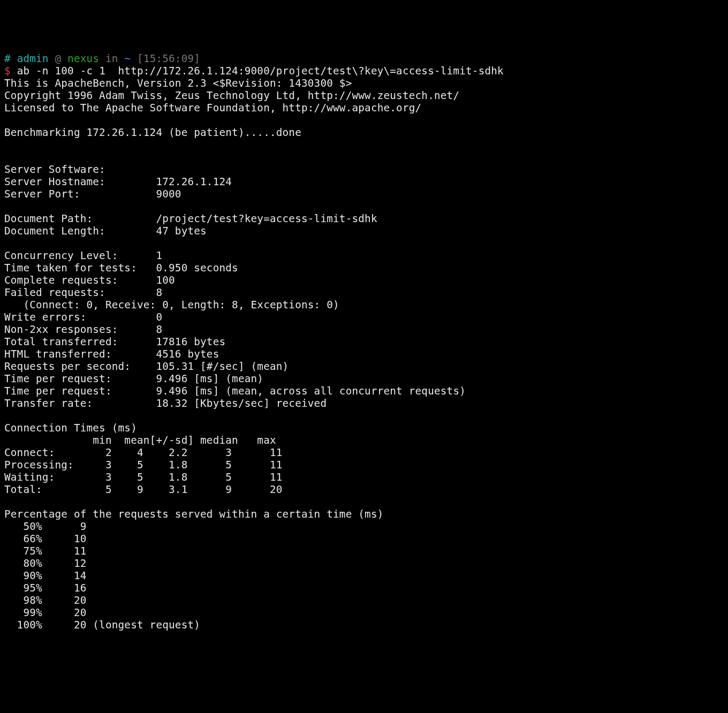 Image resolution: width=728 pixels, height=713 pixels. I want to click on prompt-time: [15:56:09], so click(165, 59).